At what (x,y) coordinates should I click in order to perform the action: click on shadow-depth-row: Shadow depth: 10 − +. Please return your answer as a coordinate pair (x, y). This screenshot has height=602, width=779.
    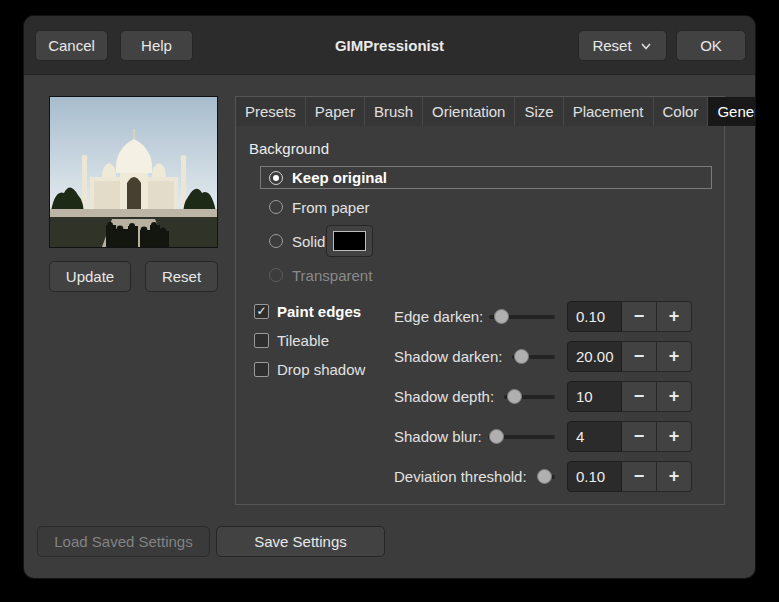
    Looking at the image, I should click on (471, 396).